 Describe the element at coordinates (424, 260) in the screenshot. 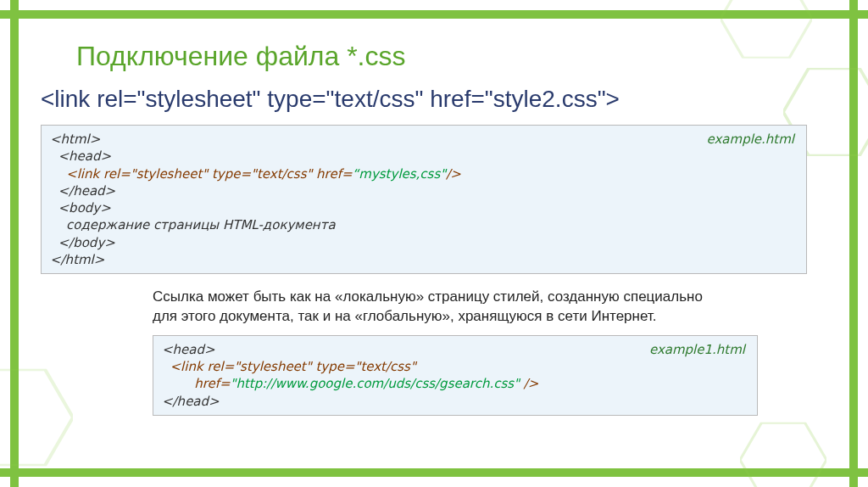

I see `code-line: </html>` at that location.